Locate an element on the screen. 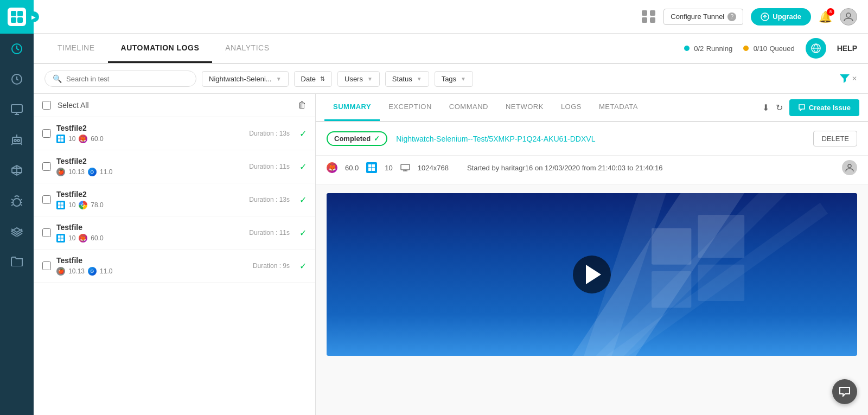  tabs-right-section: 0/2 Running 0/10 Queued HELP is located at coordinates (770, 48).